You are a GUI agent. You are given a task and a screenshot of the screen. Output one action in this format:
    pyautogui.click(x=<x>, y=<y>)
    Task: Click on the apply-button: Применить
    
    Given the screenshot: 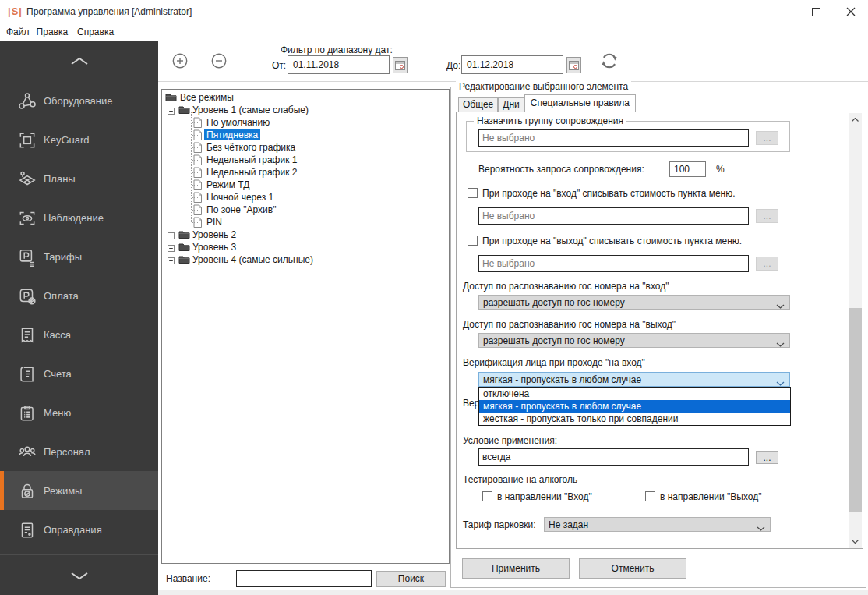 What is the action you would take?
    pyautogui.click(x=516, y=568)
    